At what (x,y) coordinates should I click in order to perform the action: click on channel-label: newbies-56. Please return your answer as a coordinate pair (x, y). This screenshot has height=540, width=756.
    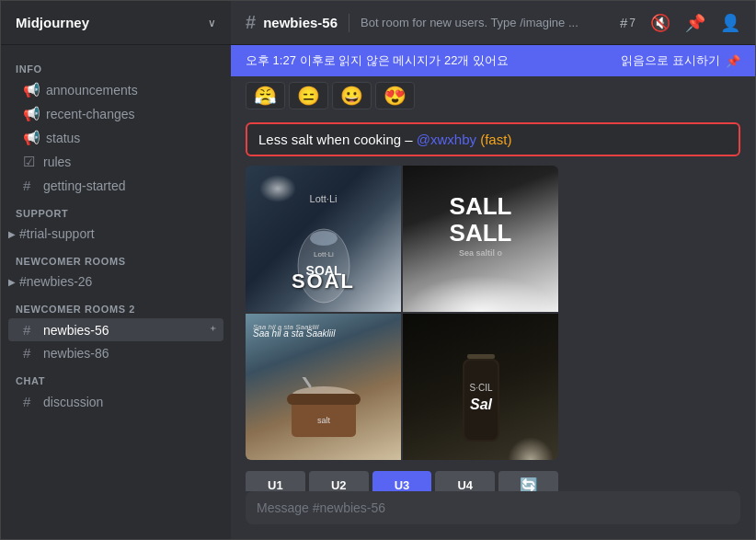
    Looking at the image, I should click on (76, 330).